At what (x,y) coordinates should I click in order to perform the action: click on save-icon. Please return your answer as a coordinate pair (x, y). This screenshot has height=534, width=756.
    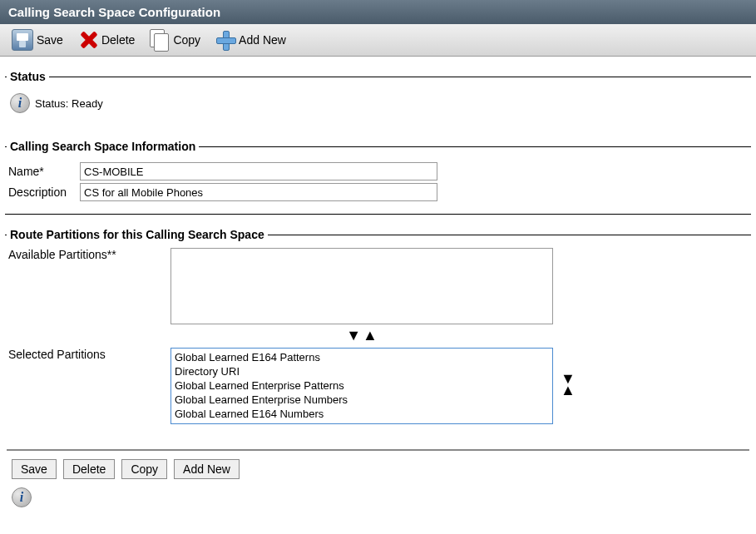
    Looking at the image, I should click on (22, 40).